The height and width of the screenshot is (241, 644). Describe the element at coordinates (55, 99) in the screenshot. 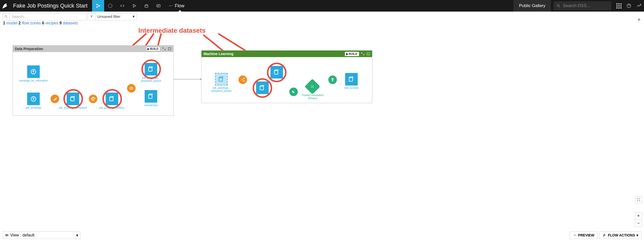

I see `recipe-prepare` at that location.